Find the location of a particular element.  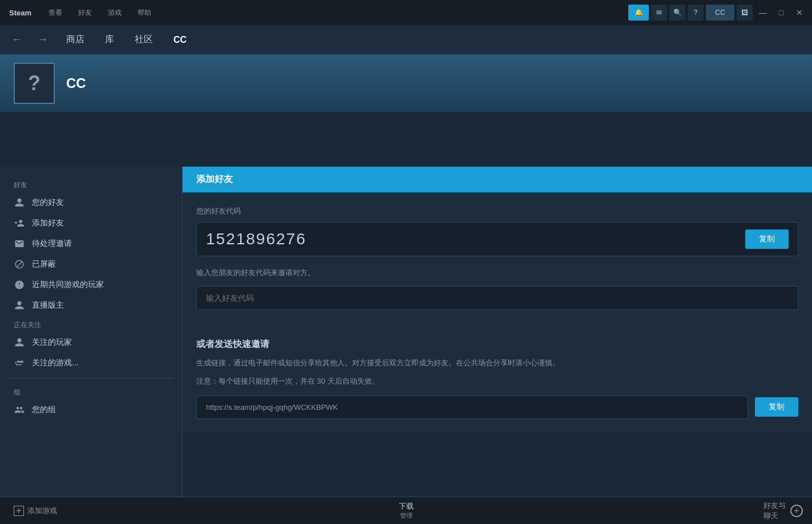

sidebar-item-your-friends: 您的好友 is located at coordinates (91, 203).